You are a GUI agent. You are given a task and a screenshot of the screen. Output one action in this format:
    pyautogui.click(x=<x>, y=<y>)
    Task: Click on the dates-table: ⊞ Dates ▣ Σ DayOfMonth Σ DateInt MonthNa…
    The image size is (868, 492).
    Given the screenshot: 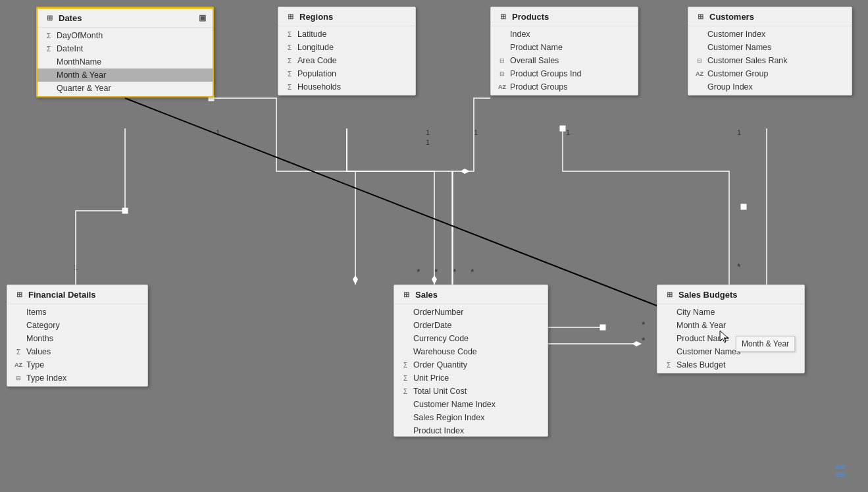 What is the action you would take?
    pyautogui.click(x=125, y=52)
    